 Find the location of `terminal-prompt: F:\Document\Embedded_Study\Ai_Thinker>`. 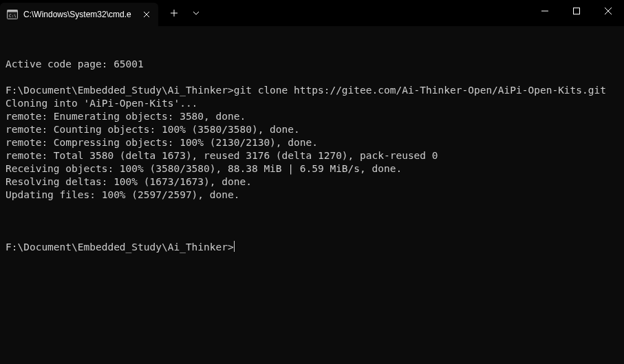

terminal-prompt: F:\Document\Embedded_Study\Ai_Thinker> is located at coordinates (120, 248).